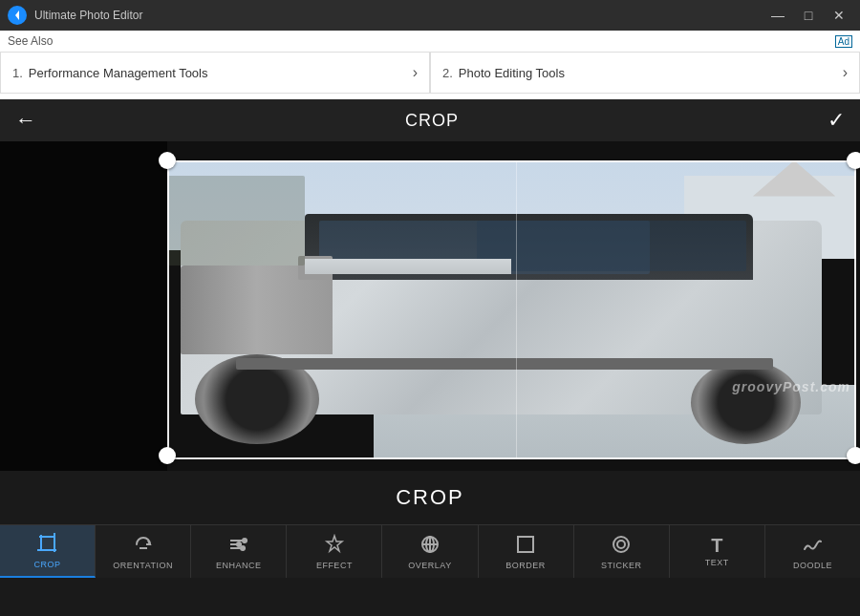  What do you see at coordinates (844, 42) in the screenshot?
I see `ad-badge: Ad` at bounding box center [844, 42].